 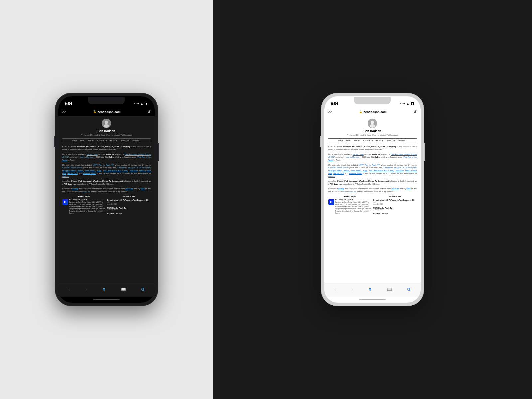 What do you see at coordinates (143, 289) in the screenshot?
I see `tabs-btn-dark: ⧉` at bounding box center [143, 289].